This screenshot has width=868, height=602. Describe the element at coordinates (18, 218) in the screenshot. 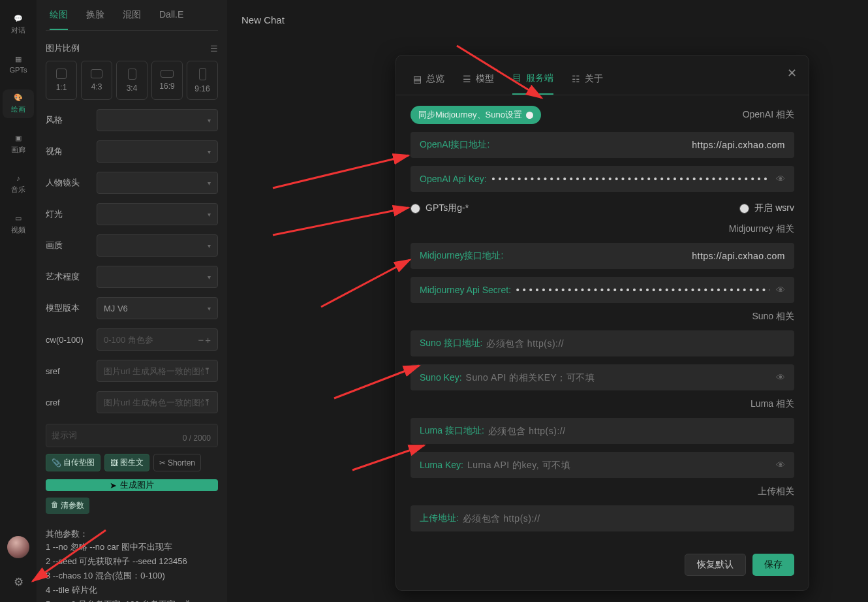

I see `video-icon: ▭` at that location.